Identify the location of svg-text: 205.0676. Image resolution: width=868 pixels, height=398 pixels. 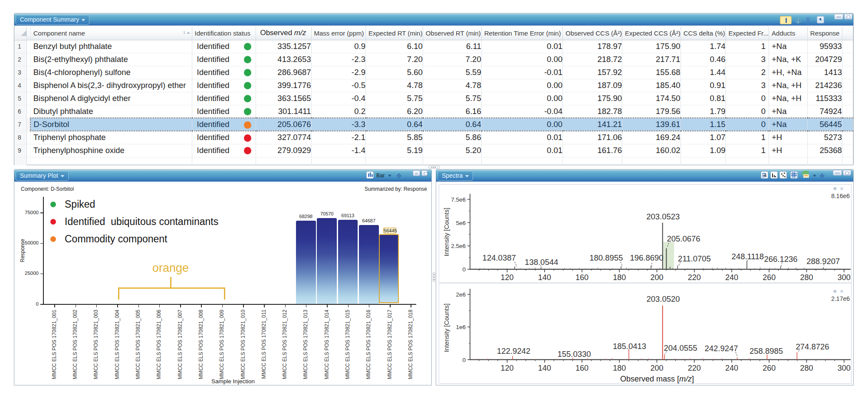
(683, 238).